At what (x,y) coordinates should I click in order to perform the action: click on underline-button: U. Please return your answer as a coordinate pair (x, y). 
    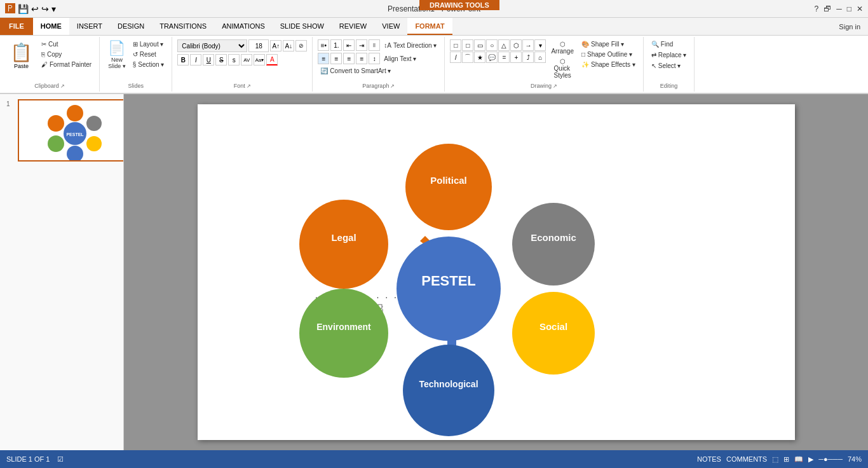
    Looking at the image, I should click on (208, 60).